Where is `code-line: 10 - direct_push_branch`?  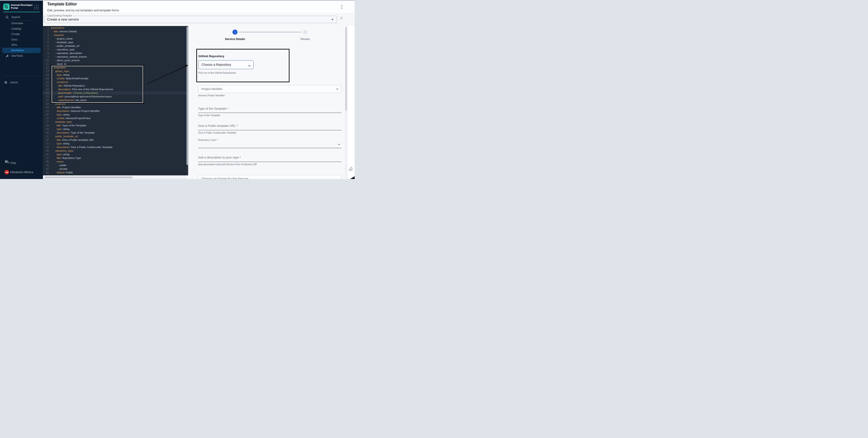 code-line: 10 - direct_push_branch is located at coordinates (115, 61).